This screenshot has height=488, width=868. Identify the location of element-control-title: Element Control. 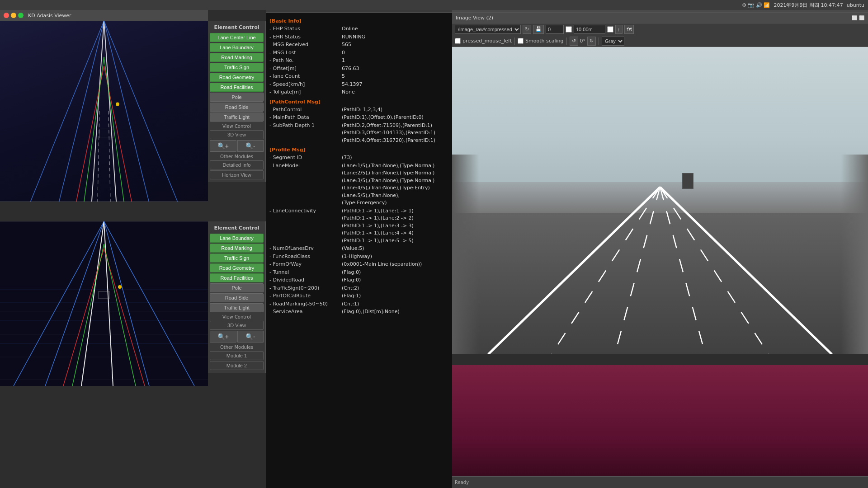
(237, 27).